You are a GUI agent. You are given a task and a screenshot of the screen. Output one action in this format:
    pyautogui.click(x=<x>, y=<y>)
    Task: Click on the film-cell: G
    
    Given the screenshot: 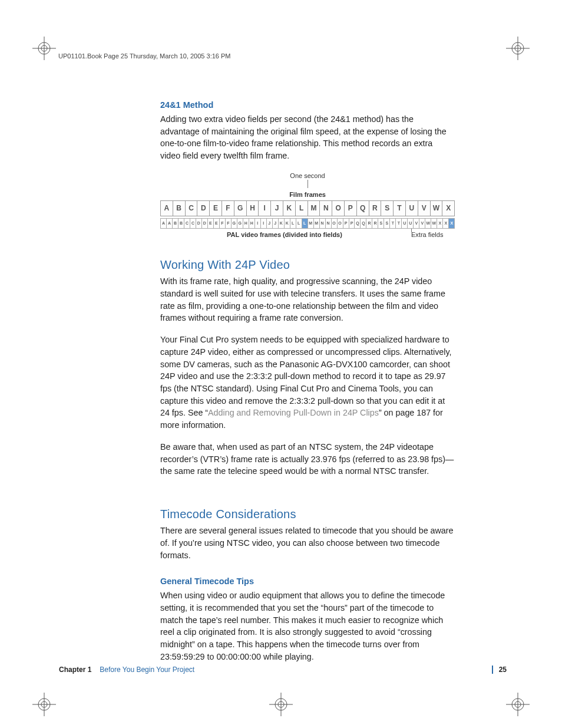 What is the action you would take?
    pyautogui.click(x=240, y=209)
    